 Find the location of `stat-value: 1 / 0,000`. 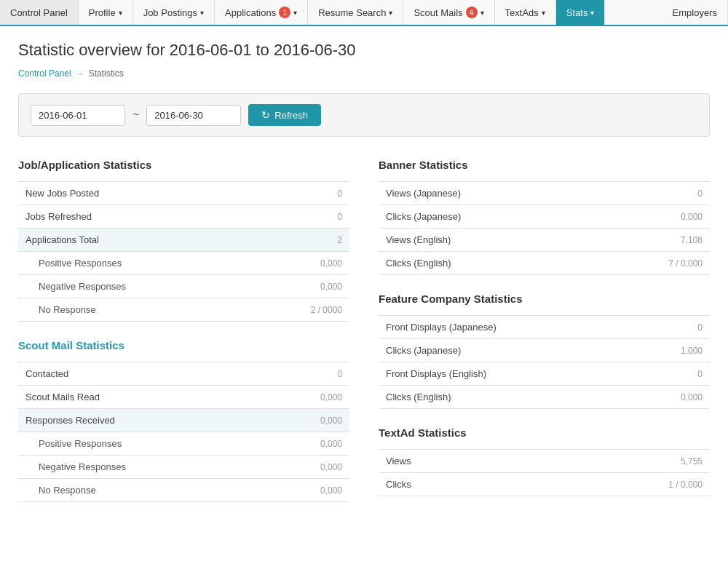

stat-value: 1 / 0,000 is located at coordinates (619, 485).